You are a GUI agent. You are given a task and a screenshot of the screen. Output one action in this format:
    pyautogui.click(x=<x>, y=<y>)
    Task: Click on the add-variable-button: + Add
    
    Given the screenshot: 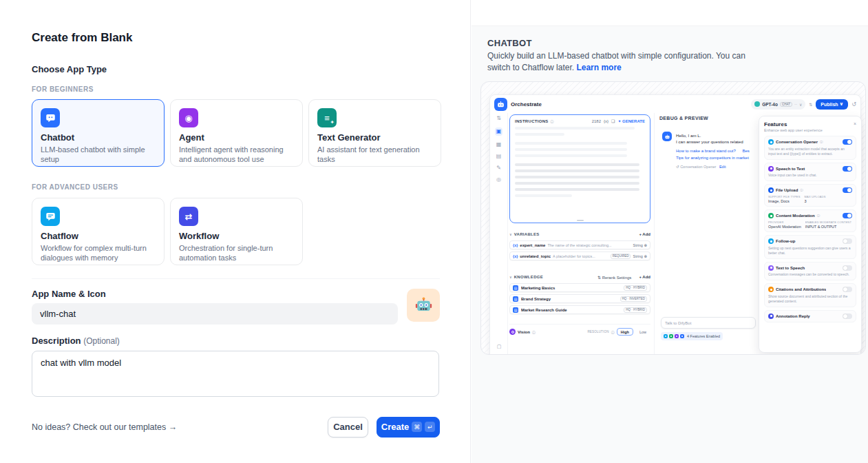 What is the action you would take?
    pyautogui.click(x=644, y=234)
    